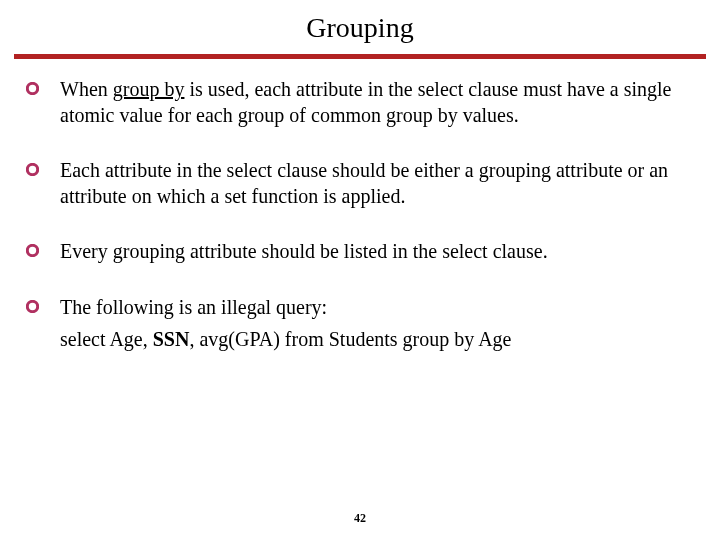  What do you see at coordinates (360, 102) in the screenshot?
I see `bullet-item: When group by is used, each attribute in…` at bounding box center [360, 102].